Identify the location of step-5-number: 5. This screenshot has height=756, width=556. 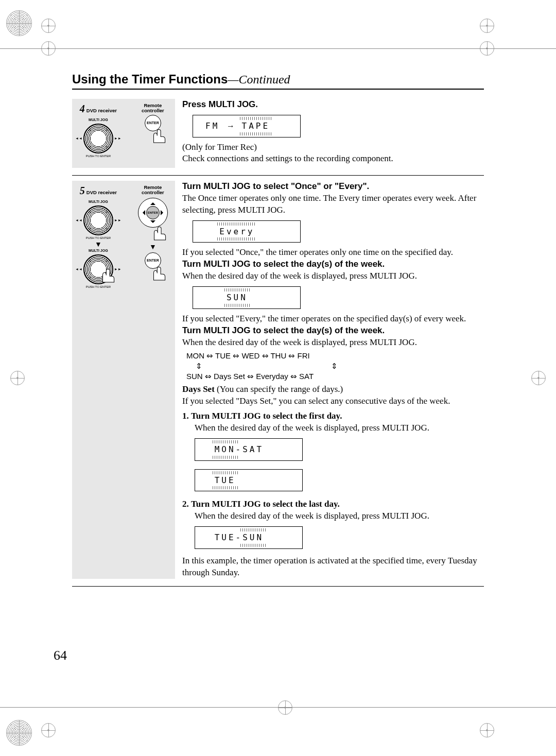
(82, 191).